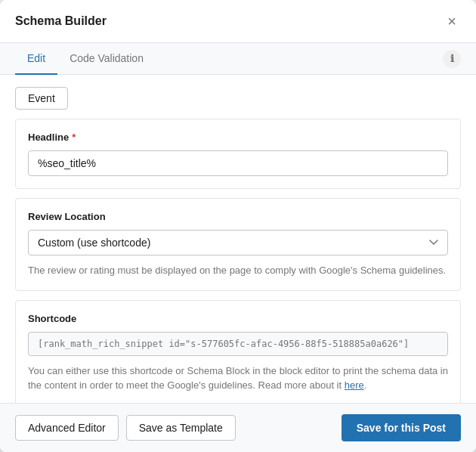  What do you see at coordinates (238, 59) in the screenshot?
I see `tabs-bar: Edit Code Validation ℹ` at bounding box center [238, 59].